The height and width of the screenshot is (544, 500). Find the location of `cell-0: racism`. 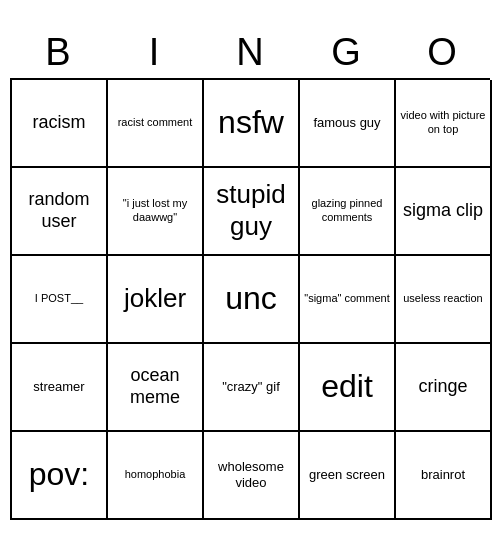

cell-0: racism is located at coordinates (60, 124).